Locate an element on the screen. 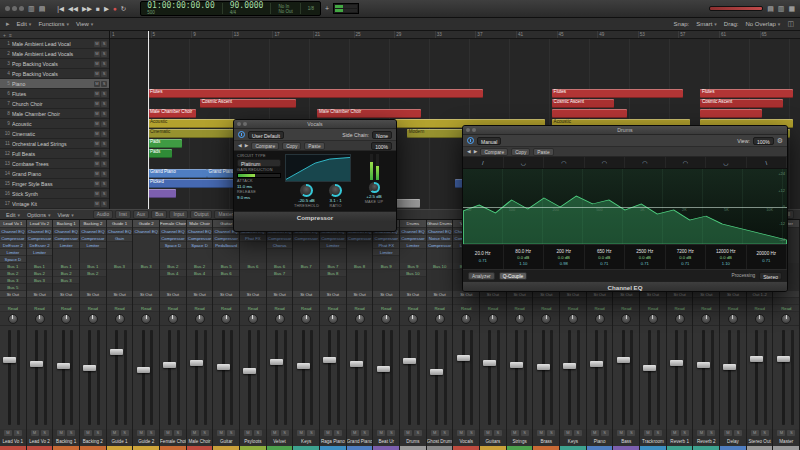 The height and width of the screenshot is (450, 800). channel-name: Drums is located at coordinates (413, 442).